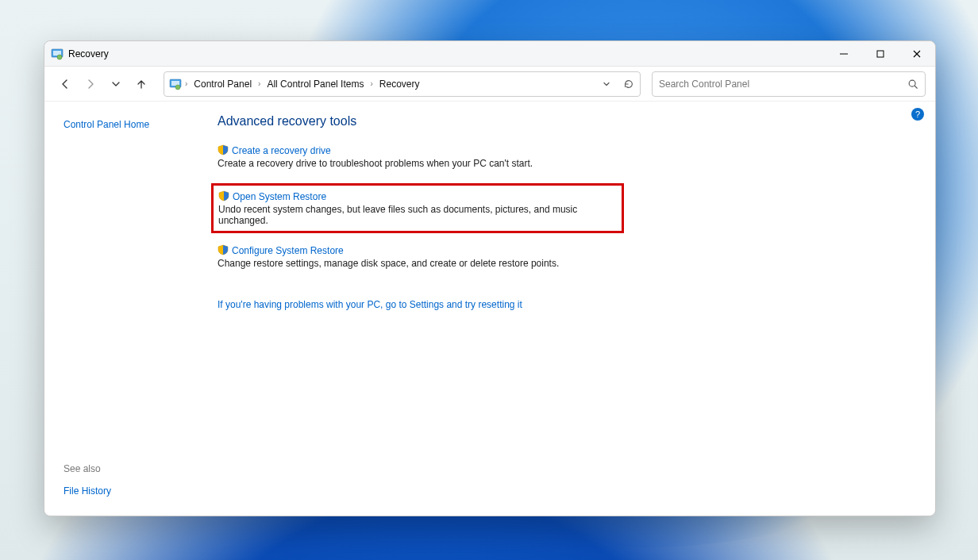 The image size is (978, 560). What do you see at coordinates (565, 121) in the screenshot?
I see `page-heading: Advanced recovery tools` at bounding box center [565, 121].